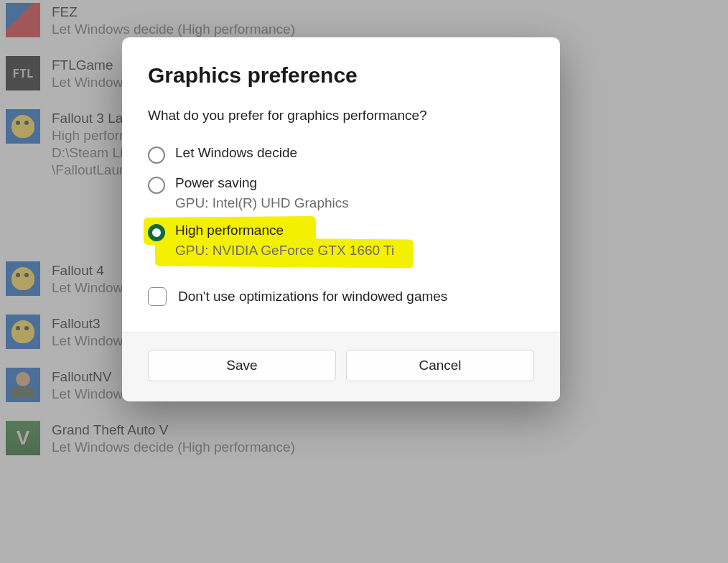 This screenshot has height=563, width=728. I want to click on app-icon-fallout4, so click(23, 279).